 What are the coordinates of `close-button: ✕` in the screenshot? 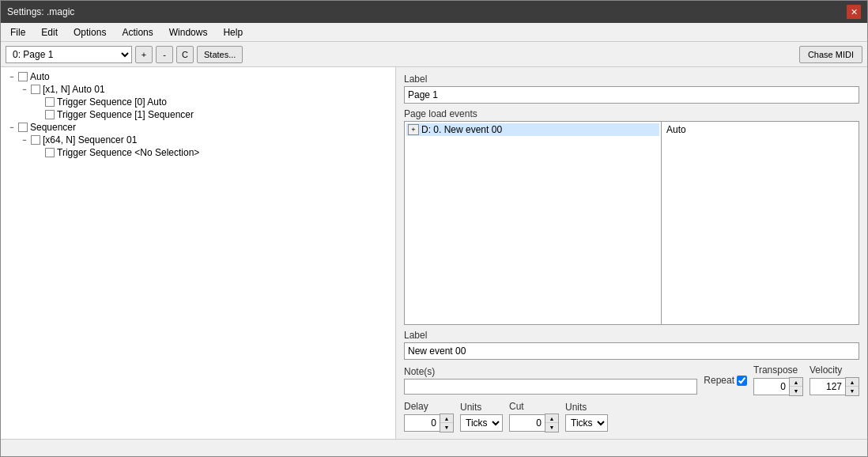 It's located at (854, 12).